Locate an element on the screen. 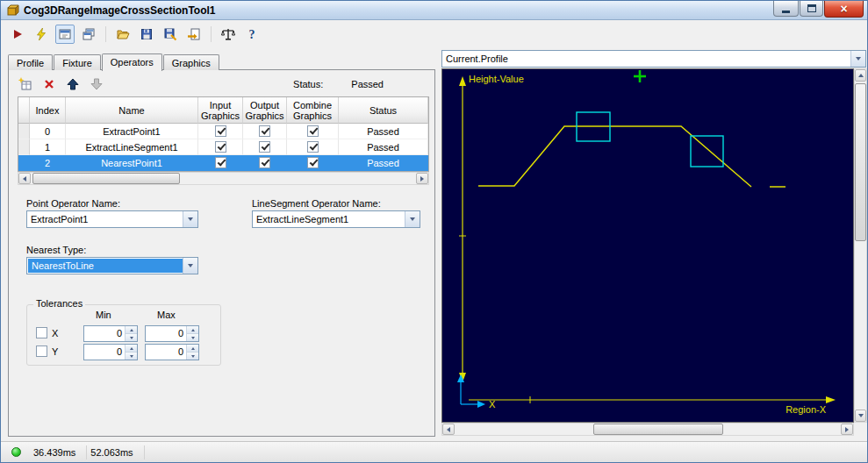 The height and width of the screenshot is (463, 868). floating-tool-editor-button is located at coordinates (65, 34).